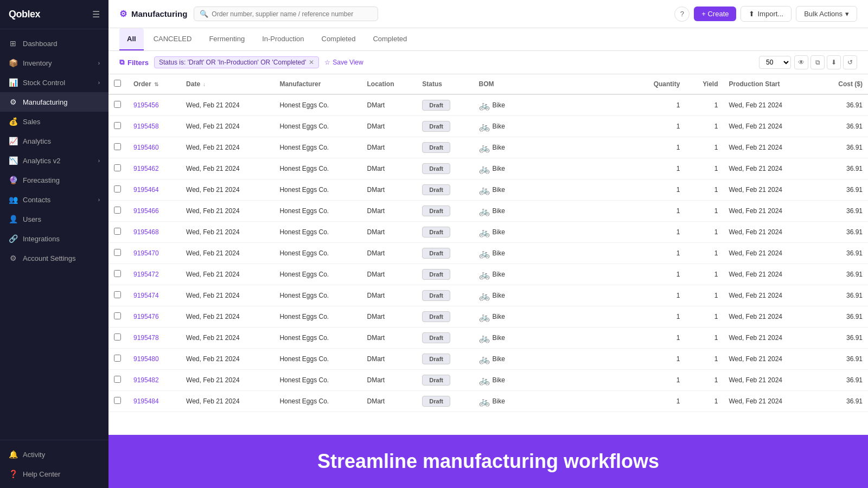  I want to click on order-link: 9195462, so click(146, 169).